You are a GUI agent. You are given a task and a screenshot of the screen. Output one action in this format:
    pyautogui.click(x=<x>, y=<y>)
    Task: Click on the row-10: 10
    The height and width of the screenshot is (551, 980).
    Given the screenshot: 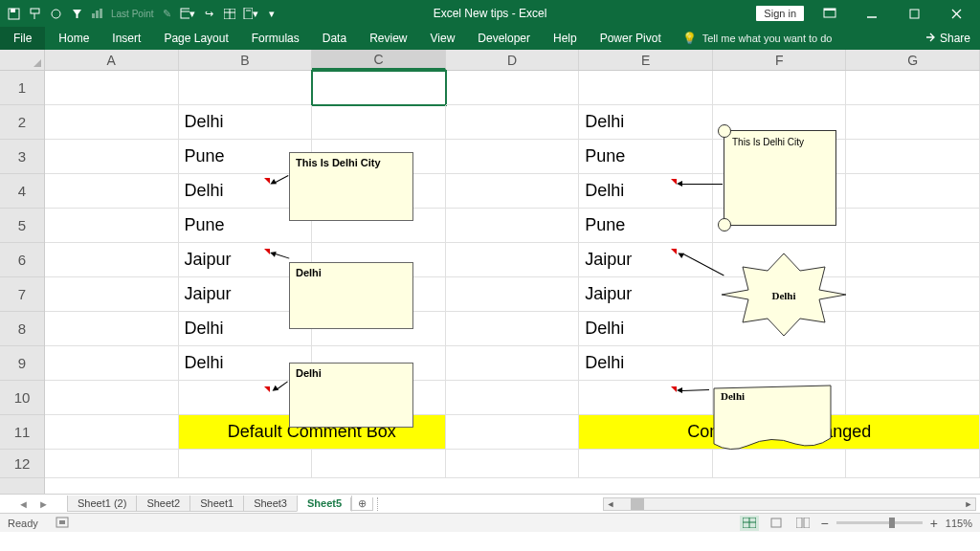 What is the action you would take?
    pyautogui.click(x=22, y=398)
    